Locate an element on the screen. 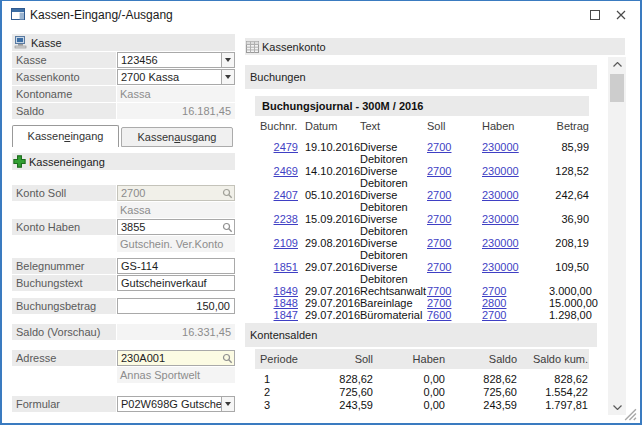 Image resolution: width=642 pixels, height=425 pixels. salden-soll: 243,59 is located at coordinates (338, 406).